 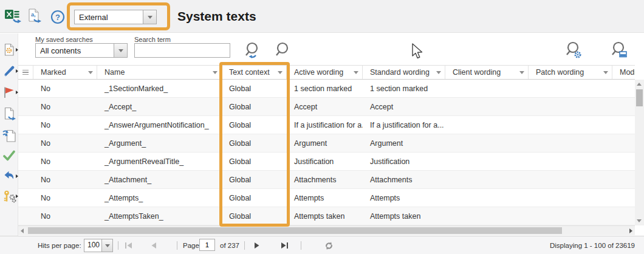 What do you see at coordinates (627, 72) in the screenshot?
I see `column-label: Modifi` at bounding box center [627, 72].